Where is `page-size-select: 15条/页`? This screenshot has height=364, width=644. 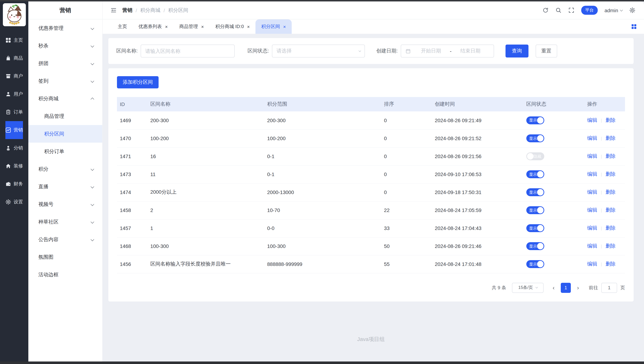 page-size-select: 15条/页 is located at coordinates (528, 288).